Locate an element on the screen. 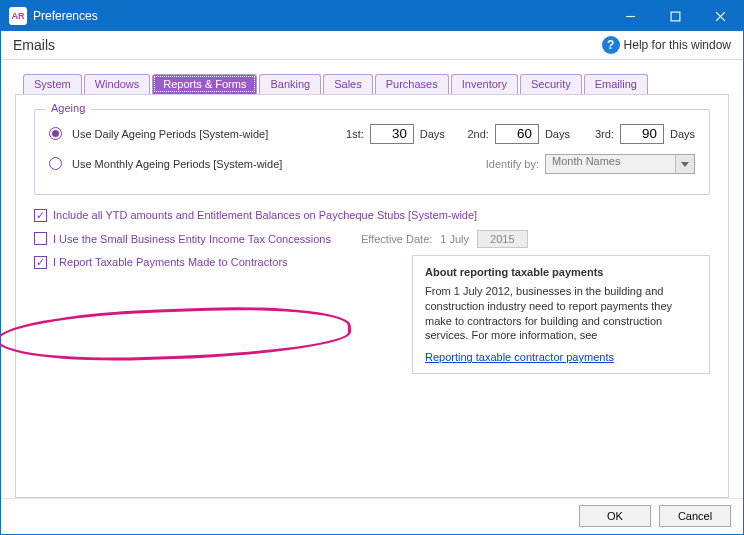 Image resolution: width=744 pixels, height=535 pixels. help-text: Help for this window is located at coordinates (678, 45).